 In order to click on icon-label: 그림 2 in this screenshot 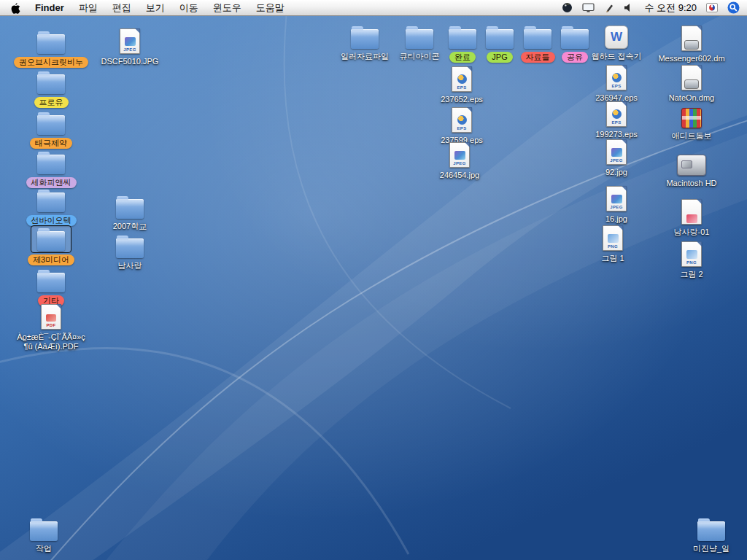, I will do `click(692, 274)`.